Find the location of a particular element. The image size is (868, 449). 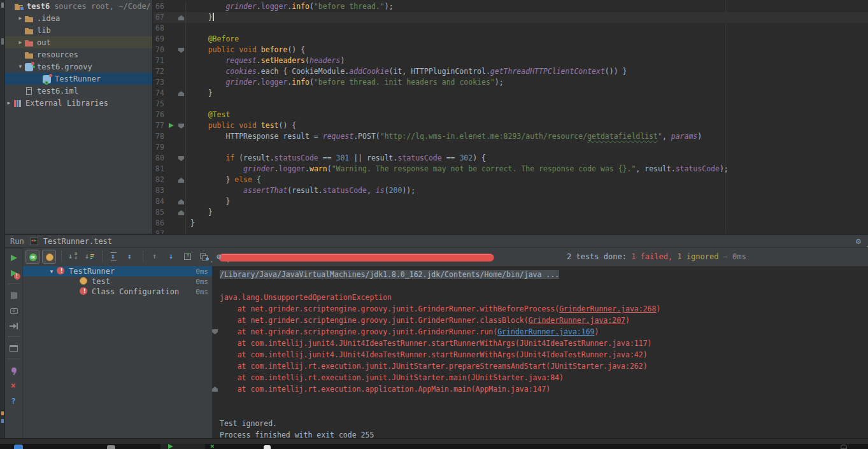

test-history-button: ▾ is located at coordinates (204, 257).